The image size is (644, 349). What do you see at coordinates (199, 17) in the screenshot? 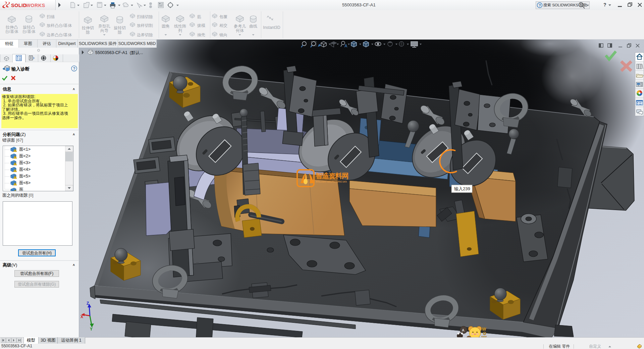
I see `svg-text: 筋` at bounding box center [199, 17].